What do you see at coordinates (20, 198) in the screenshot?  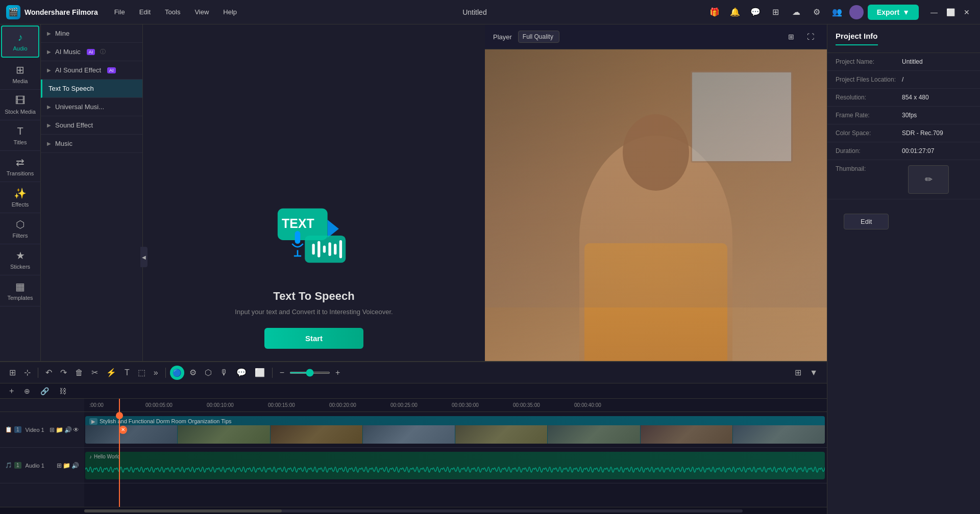 I see `sidebar-tab-effects: ✨ Effects` at bounding box center [20, 198].